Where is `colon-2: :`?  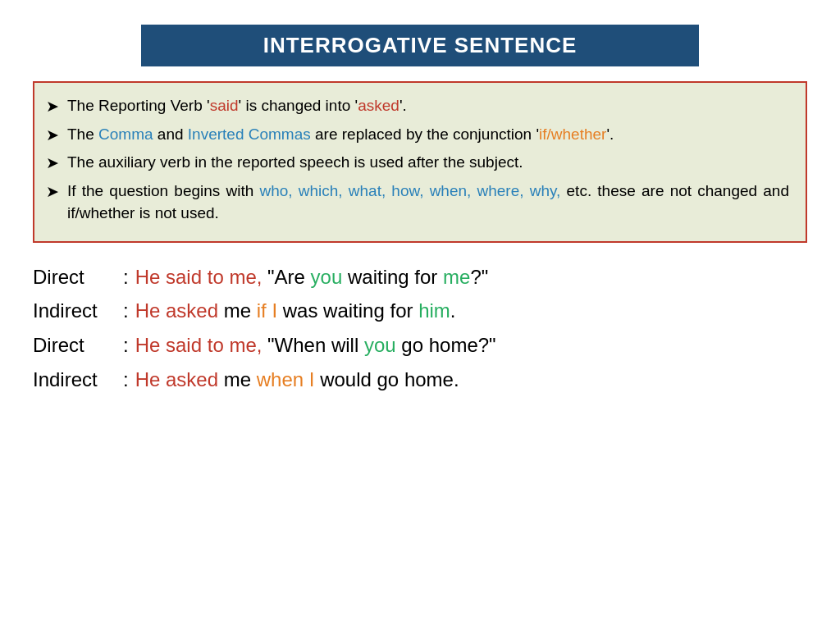
colon-2: : is located at coordinates (126, 311).